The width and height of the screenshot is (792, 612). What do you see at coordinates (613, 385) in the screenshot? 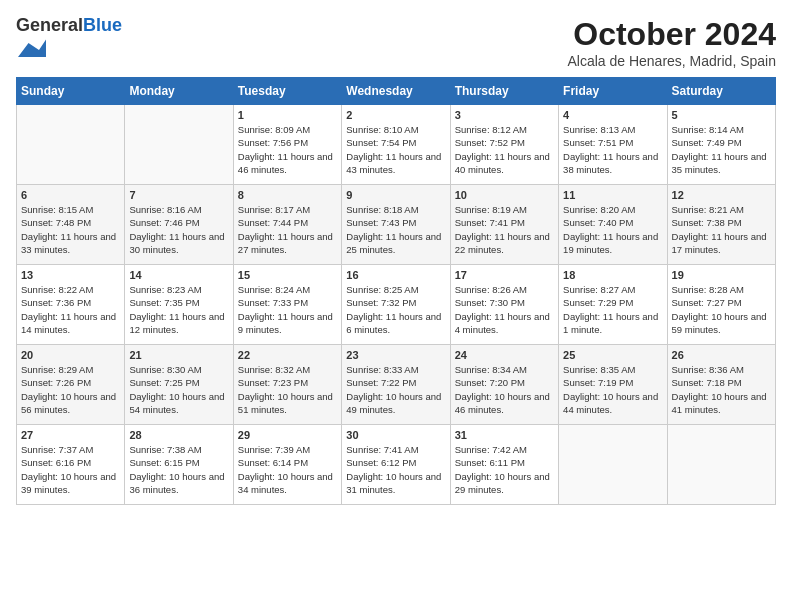
I see `table-row: 25Sunrise: 8:35 AMSunset: 7:19 PMDayligh…` at bounding box center [613, 385].